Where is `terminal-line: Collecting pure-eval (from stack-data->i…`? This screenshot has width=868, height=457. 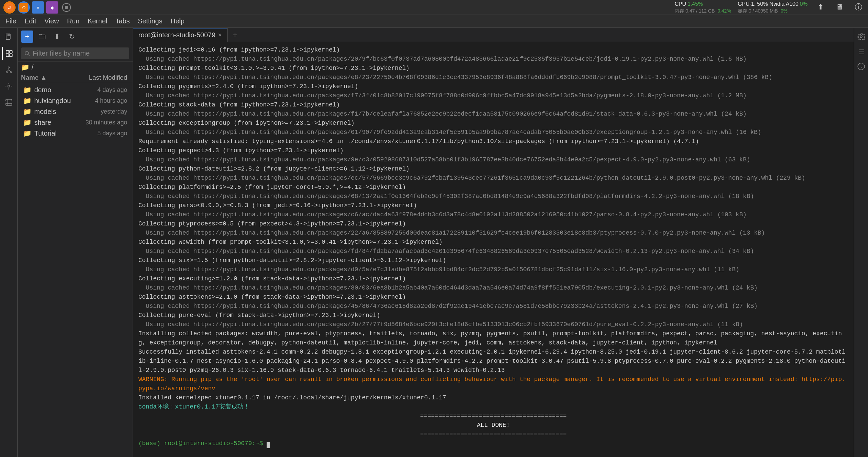
terminal-line: Collecting pure-eval (from stack-data->i… is located at coordinates (493, 315).